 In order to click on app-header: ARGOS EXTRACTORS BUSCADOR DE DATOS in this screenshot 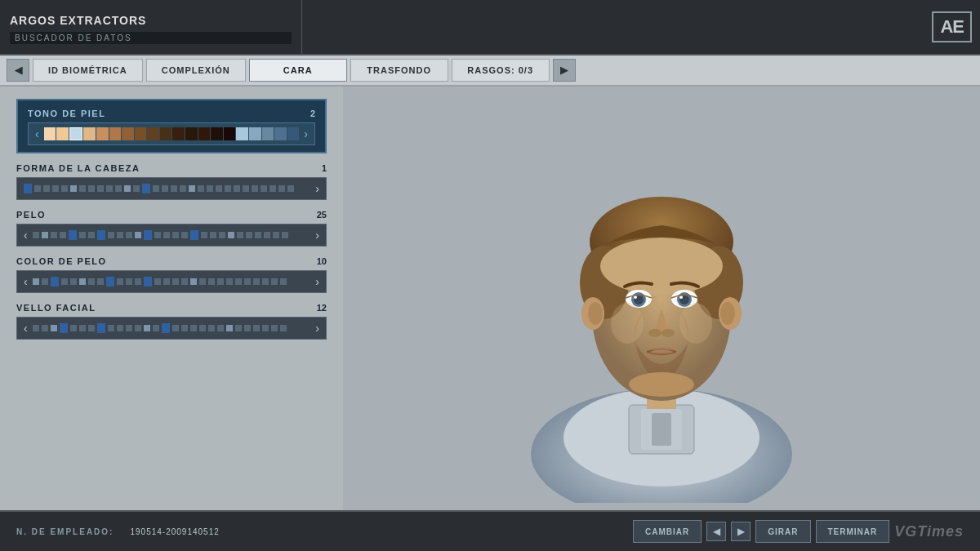, I will do `click(151, 27)`.